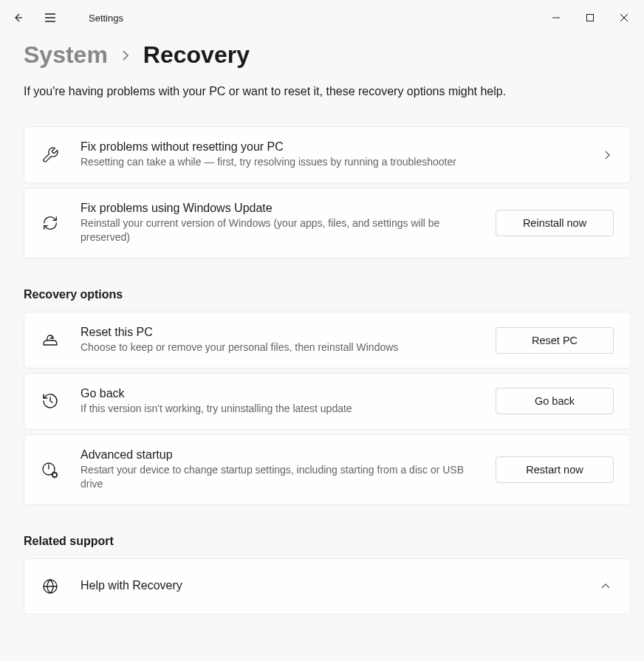 The image size is (644, 661). I want to click on card-desc: Choose to keep or remove your personal f…, so click(278, 347).